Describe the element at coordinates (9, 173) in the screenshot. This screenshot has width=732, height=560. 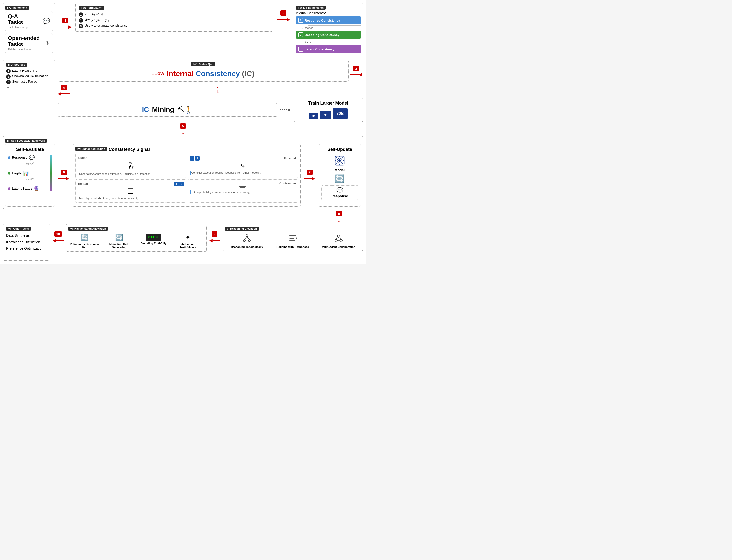
I see `logits-dot` at that location.